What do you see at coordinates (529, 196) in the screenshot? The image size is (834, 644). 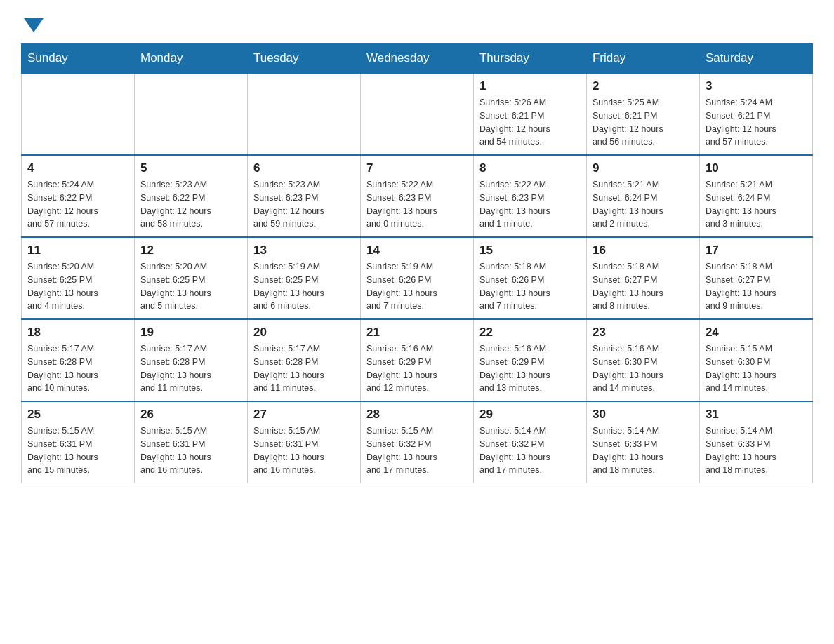 I see `calendar-cell: 8Sunrise: 5:22 AM Sunset: 6:23 PM Daylig…` at bounding box center [529, 196].